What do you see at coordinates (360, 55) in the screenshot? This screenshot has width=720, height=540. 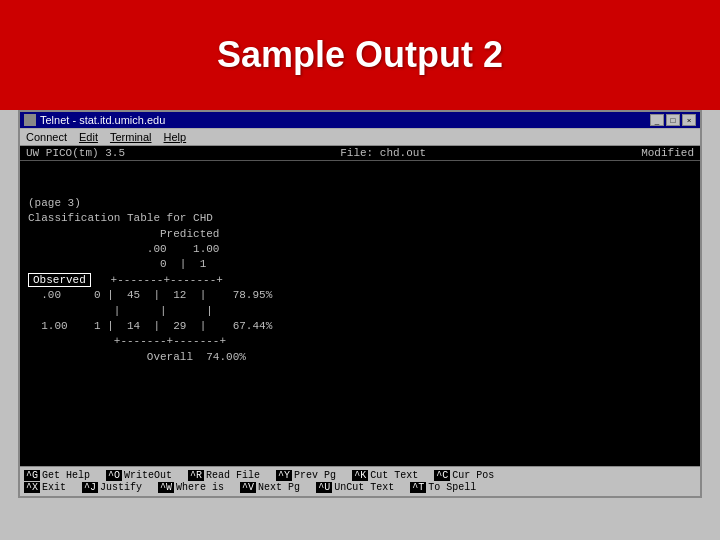 I see `page-title: Sample Output 2` at bounding box center [360, 55].